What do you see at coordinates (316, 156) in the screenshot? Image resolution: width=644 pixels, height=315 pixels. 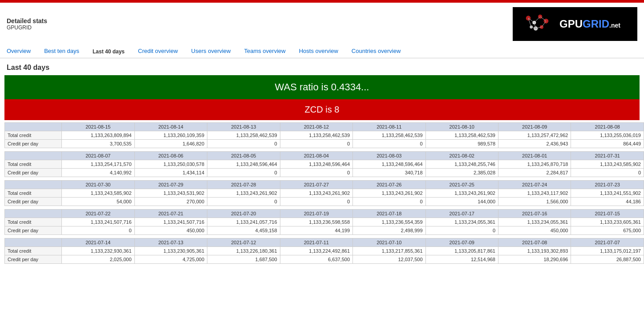 I see `date-header: 2021-08-04` at bounding box center [316, 156].